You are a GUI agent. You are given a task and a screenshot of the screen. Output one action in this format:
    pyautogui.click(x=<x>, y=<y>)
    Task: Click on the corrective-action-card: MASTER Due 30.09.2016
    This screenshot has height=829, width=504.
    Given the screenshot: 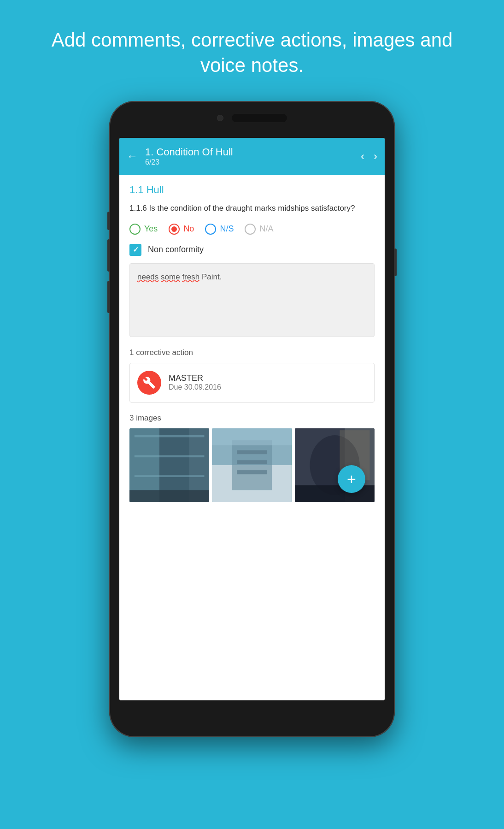 What is the action you would take?
    pyautogui.click(x=252, y=383)
    